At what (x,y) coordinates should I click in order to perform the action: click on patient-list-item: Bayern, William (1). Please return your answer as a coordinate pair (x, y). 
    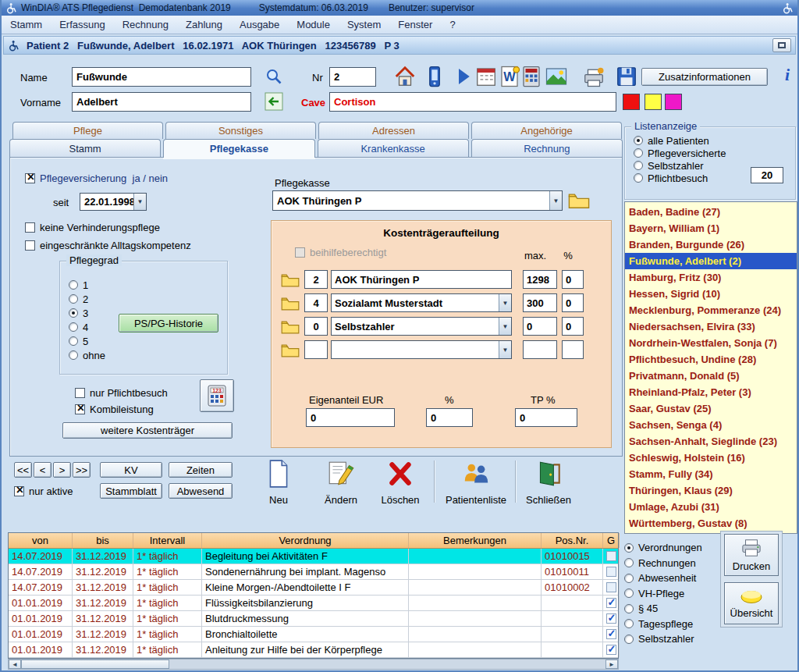
    Looking at the image, I should click on (711, 228).